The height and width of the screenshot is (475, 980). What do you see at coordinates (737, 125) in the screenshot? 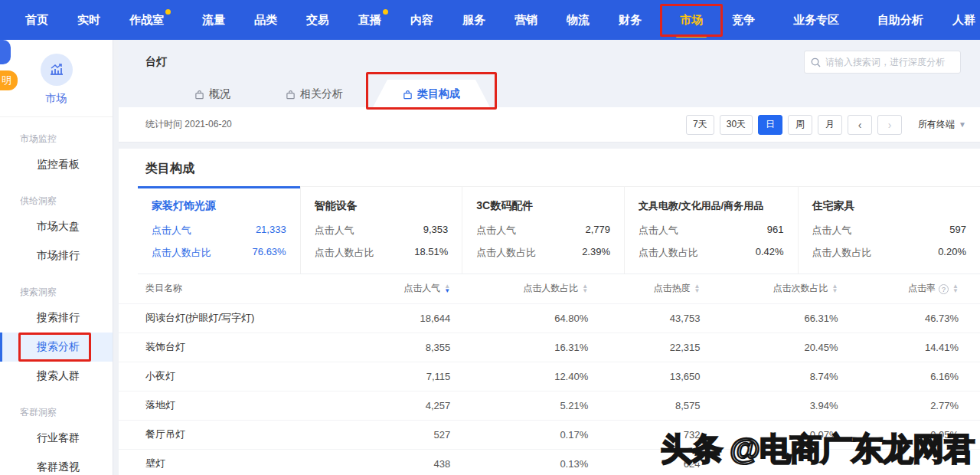
I see `range-30d-button: 30天` at bounding box center [737, 125].